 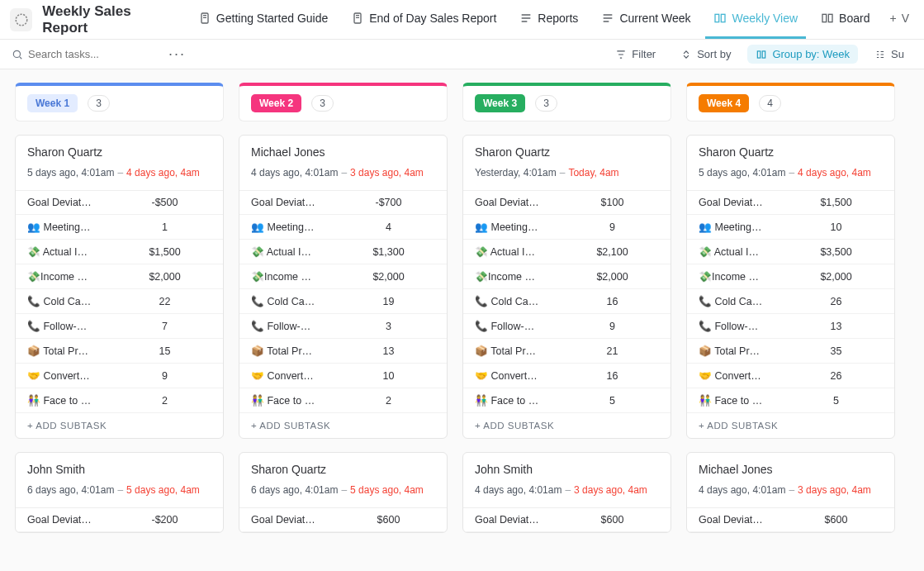 What do you see at coordinates (119, 102) in the screenshot?
I see `column-header: Week 13` at bounding box center [119, 102].